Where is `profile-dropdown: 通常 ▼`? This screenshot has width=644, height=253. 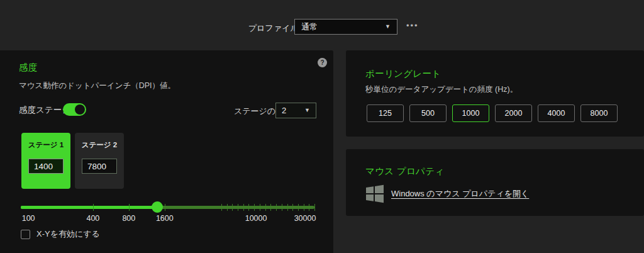 profile-dropdown: 通常 ▼ is located at coordinates (346, 26).